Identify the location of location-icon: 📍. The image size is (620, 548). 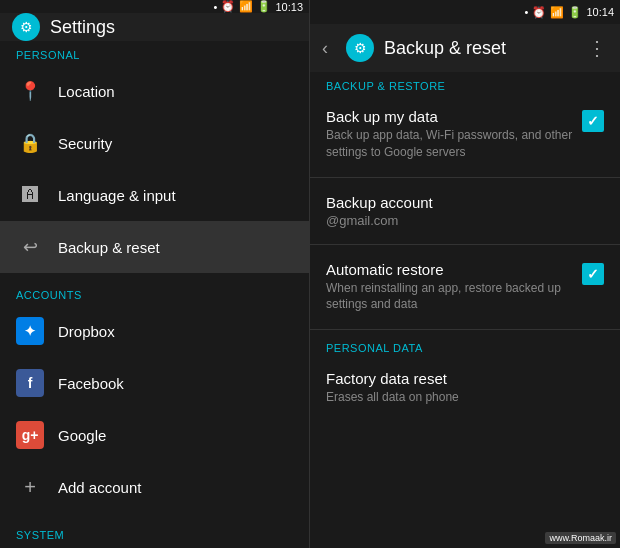
(30, 91).